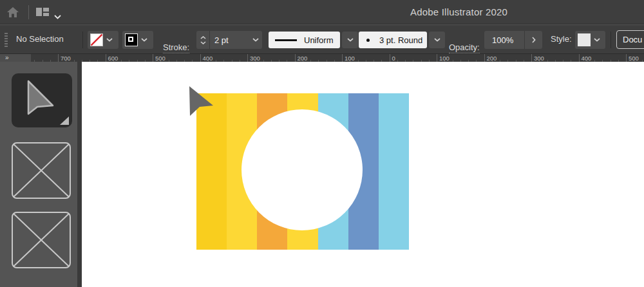 Image resolution: width=644 pixels, height=287 pixels. What do you see at coordinates (368, 40) in the screenshot?
I see `round-brush-dot-icon` at bounding box center [368, 40].